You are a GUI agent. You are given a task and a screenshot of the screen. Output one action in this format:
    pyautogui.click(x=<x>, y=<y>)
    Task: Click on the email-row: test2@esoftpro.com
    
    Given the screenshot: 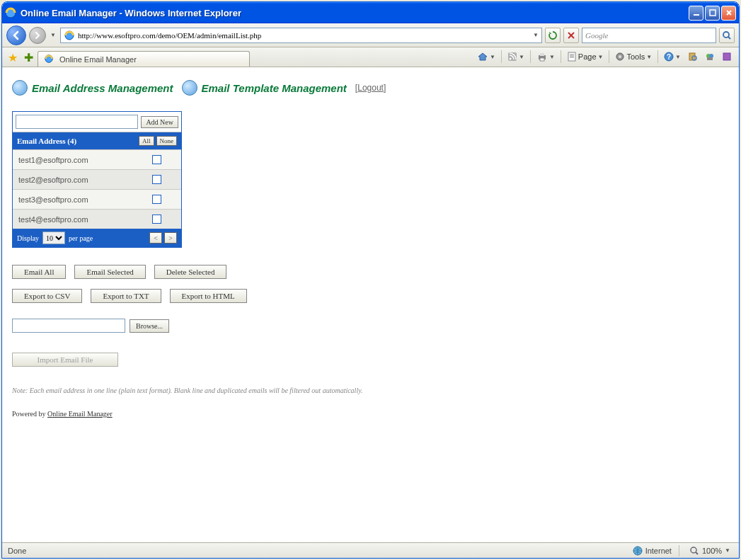 What is the action you would take?
    pyautogui.click(x=97, y=179)
    